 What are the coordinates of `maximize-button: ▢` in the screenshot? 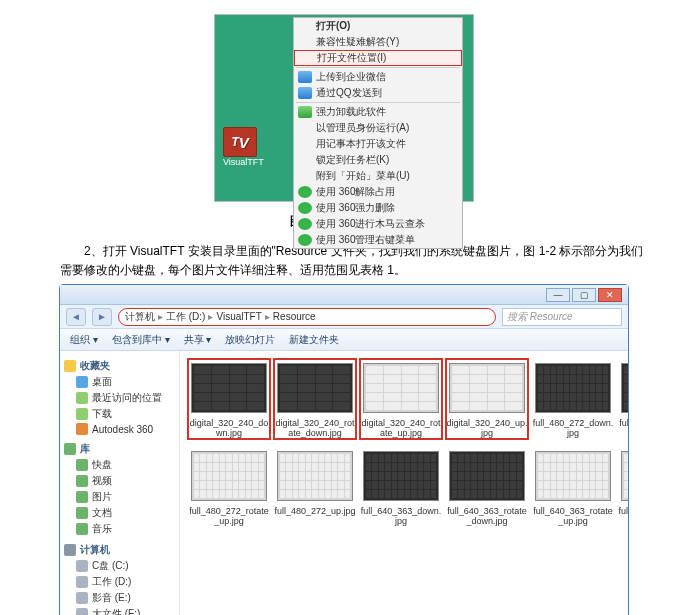 It's located at (584, 295).